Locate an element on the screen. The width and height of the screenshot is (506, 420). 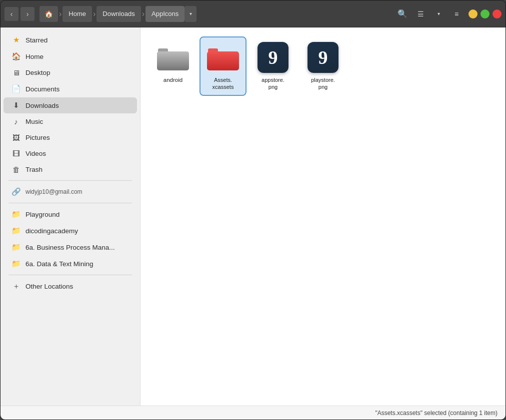
home-breadcrumb-button: 🏠 is located at coordinates (49, 14).